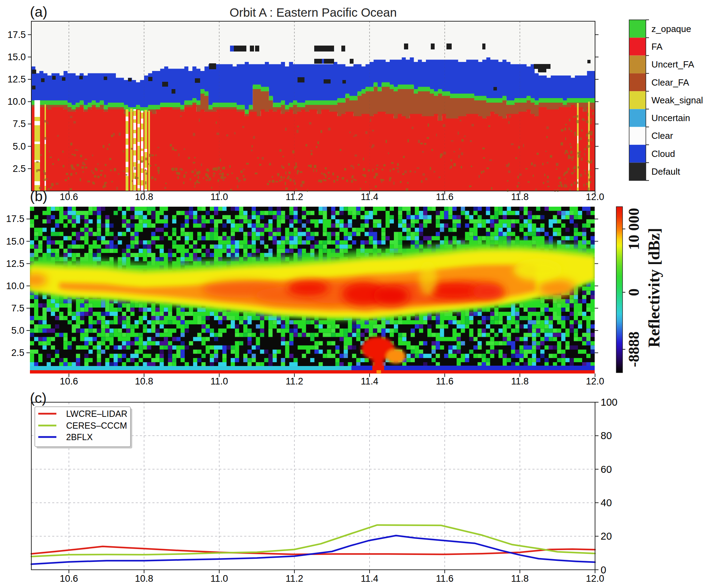 The width and height of the screenshot is (705, 588). What do you see at coordinates (670, 82) in the screenshot?
I see `svg-text: Clear_FA` at bounding box center [670, 82].